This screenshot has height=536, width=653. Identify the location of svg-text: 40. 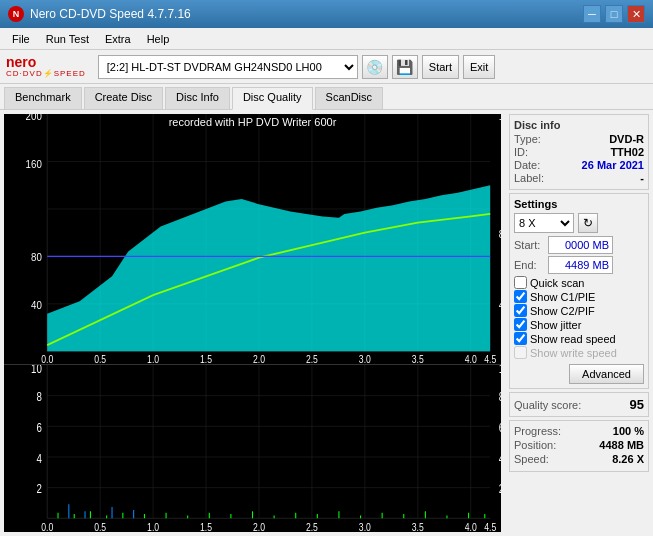
(36, 304).